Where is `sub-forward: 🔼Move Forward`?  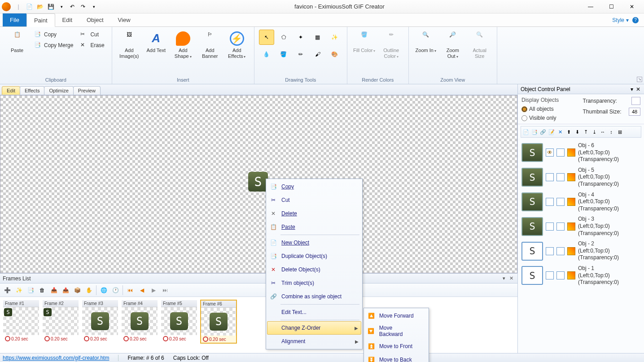
sub-forward: 🔼Move Forward is located at coordinates (396, 316).